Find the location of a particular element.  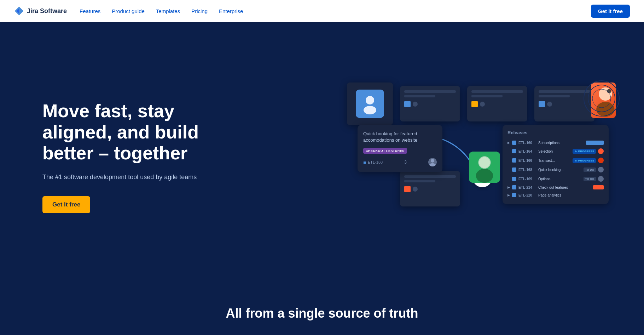

release-name-2: Transact... is located at coordinates (555, 161).